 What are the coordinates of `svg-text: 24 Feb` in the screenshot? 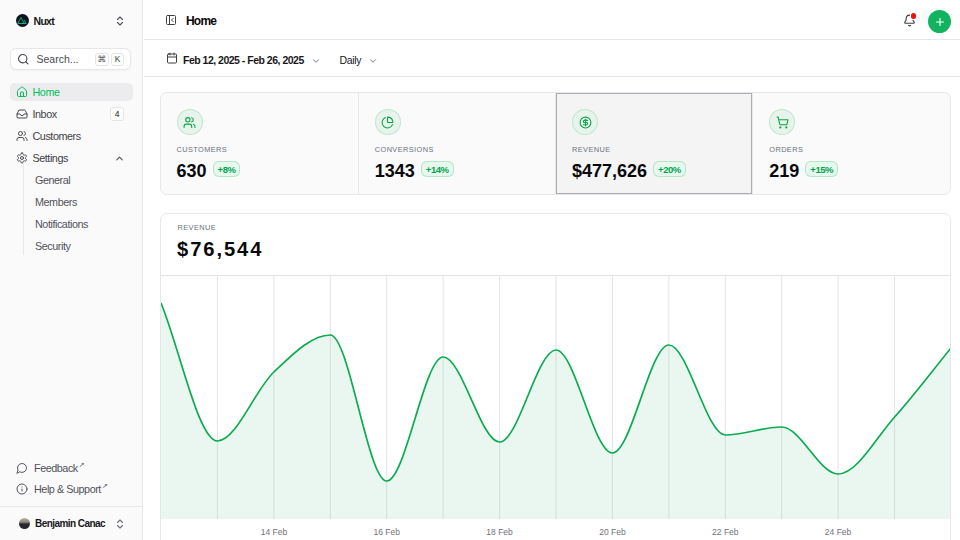 It's located at (838, 532).